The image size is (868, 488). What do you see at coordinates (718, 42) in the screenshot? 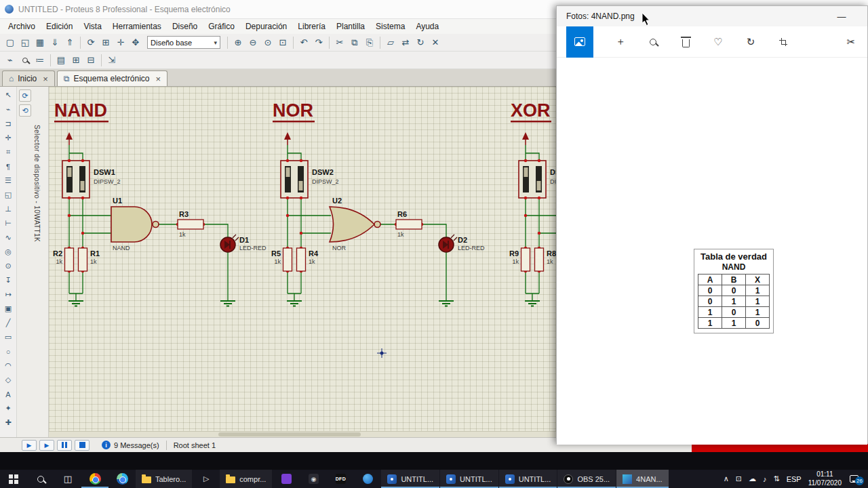
I see `favorite-icon: ♡` at bounding box center [718, 42].